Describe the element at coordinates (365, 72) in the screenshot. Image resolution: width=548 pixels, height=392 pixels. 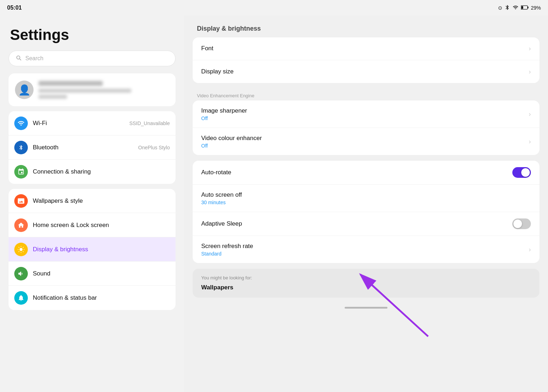
I see `display-size-title: Display size` at that location.